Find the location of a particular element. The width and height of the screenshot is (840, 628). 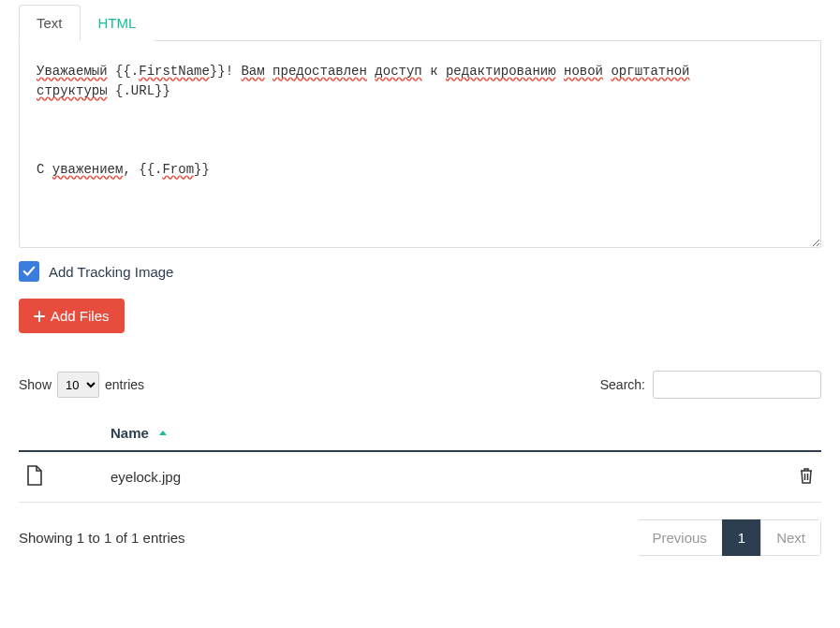

sort-asc-icon is located at coordinates (163, 432).